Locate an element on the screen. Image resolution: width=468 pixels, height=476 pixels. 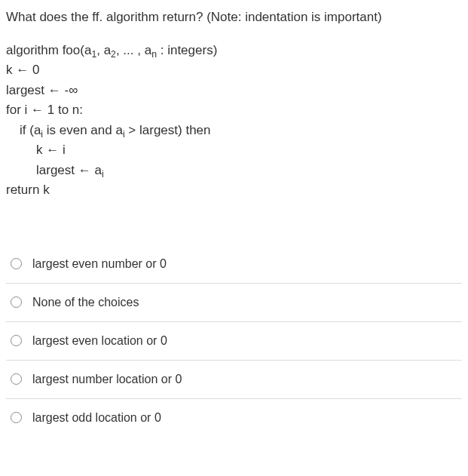
algo-line-5: if (ai is even and ai > largest) then is located at coordinates (234, 131).